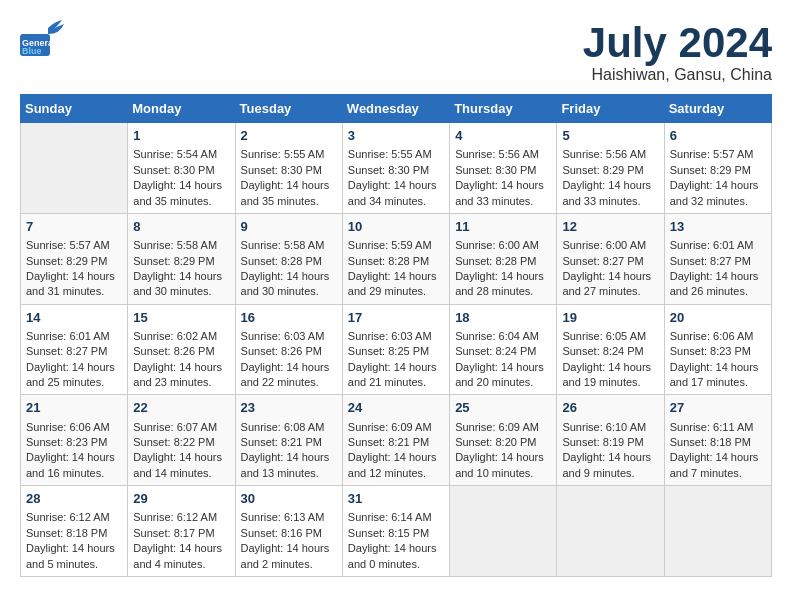 Image resolution: width=792 pixels, height=612 pixels. I want to click on calendar-cell: 17Sunrise: 6:03 AMSunset: 8:25 PMDayligh…, so click(396, 350).